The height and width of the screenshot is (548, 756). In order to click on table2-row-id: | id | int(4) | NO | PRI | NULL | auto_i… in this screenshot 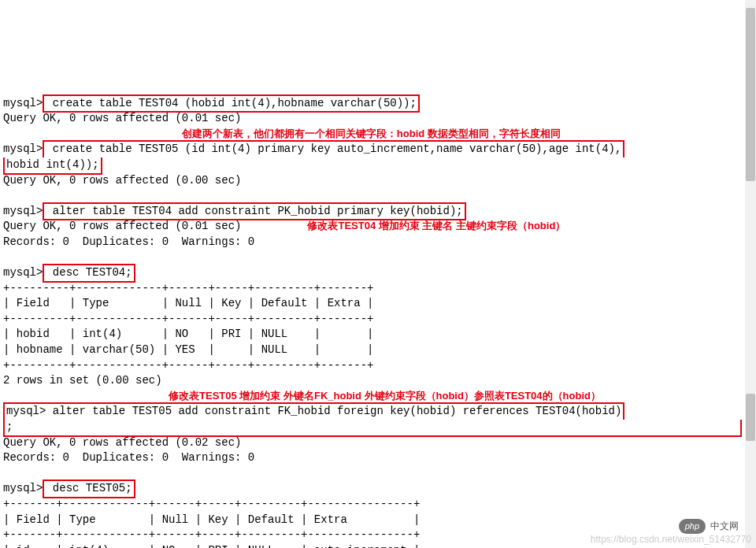, I will do `click(211, 546)`.